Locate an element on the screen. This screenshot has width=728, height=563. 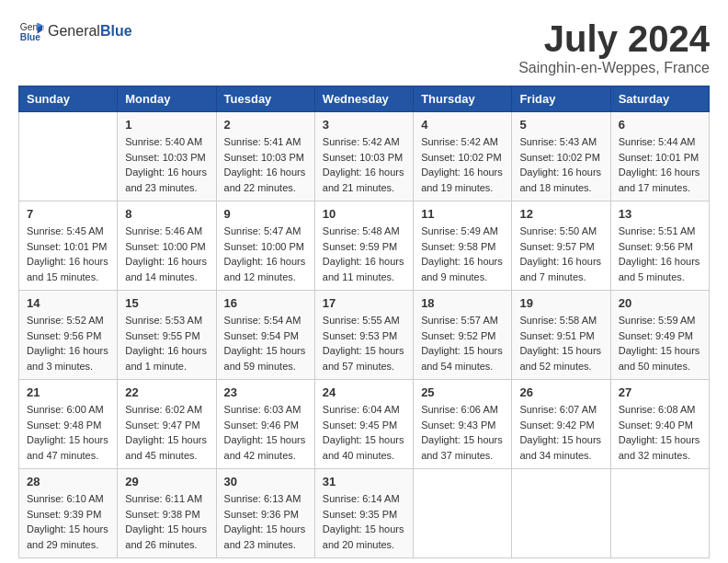
weekday-header: Monday is located at coordinates (167, 99).